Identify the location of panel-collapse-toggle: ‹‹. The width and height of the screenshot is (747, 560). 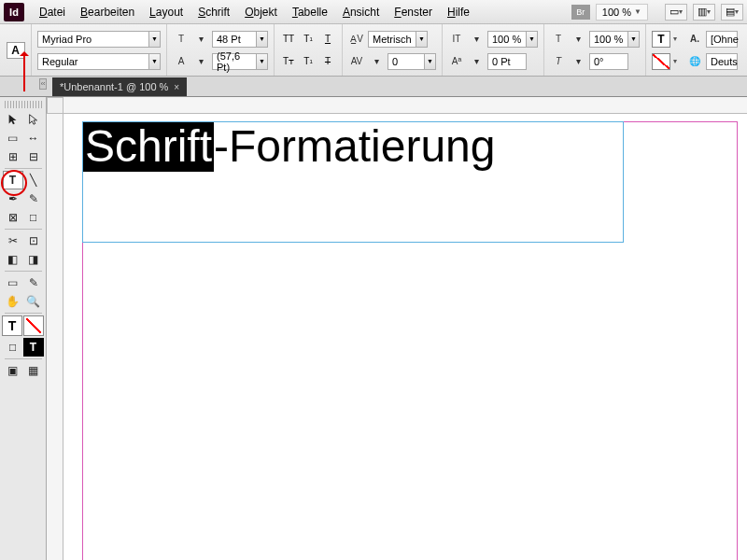
(43, 84).